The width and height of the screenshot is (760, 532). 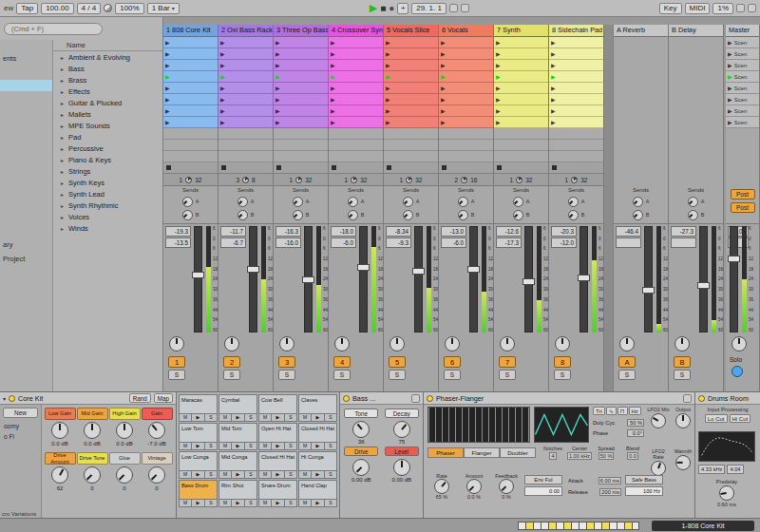 I want to click on browser-item: ▸Strings, so click(x=108, y=171).